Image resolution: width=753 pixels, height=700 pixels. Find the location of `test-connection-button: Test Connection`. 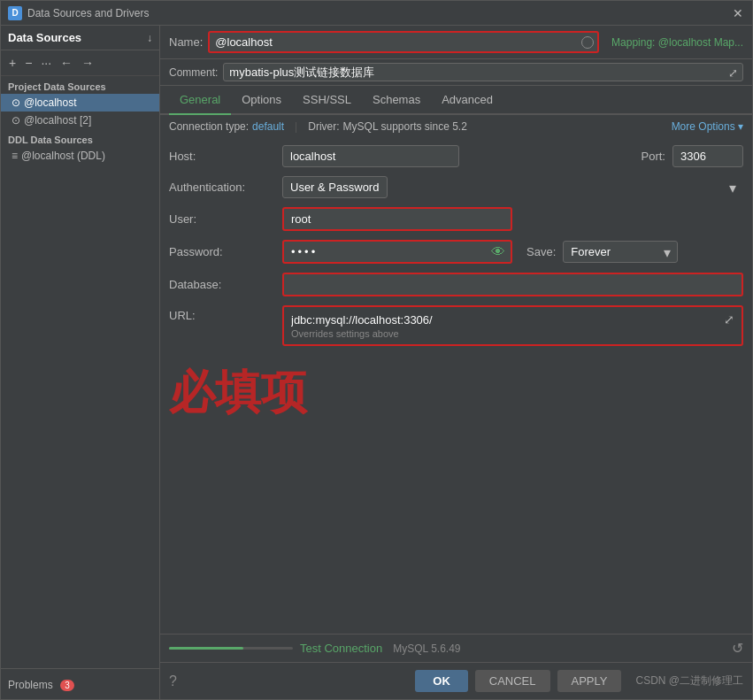

test-connection-button: Test Connection is located at coordinates (342, 648).